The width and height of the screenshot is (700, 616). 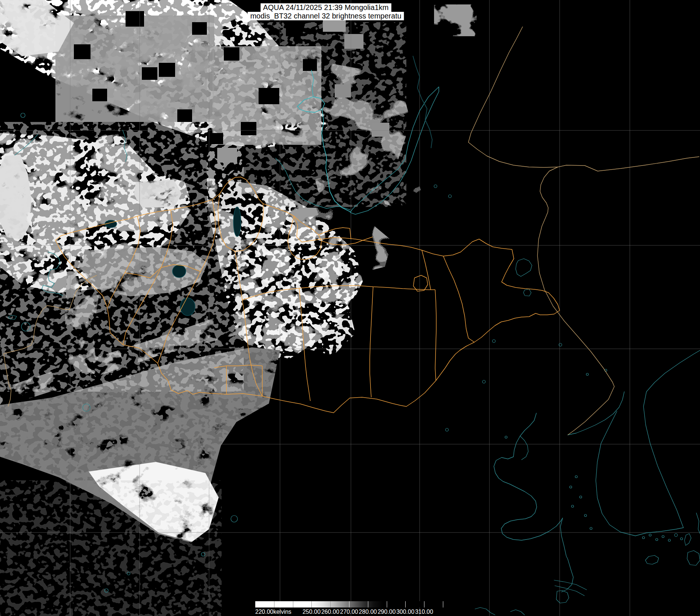 What do you see at coordinates (455, 21) in the screenshot?
I see `cloud-ne-patch` at bounding box center [455, 21].